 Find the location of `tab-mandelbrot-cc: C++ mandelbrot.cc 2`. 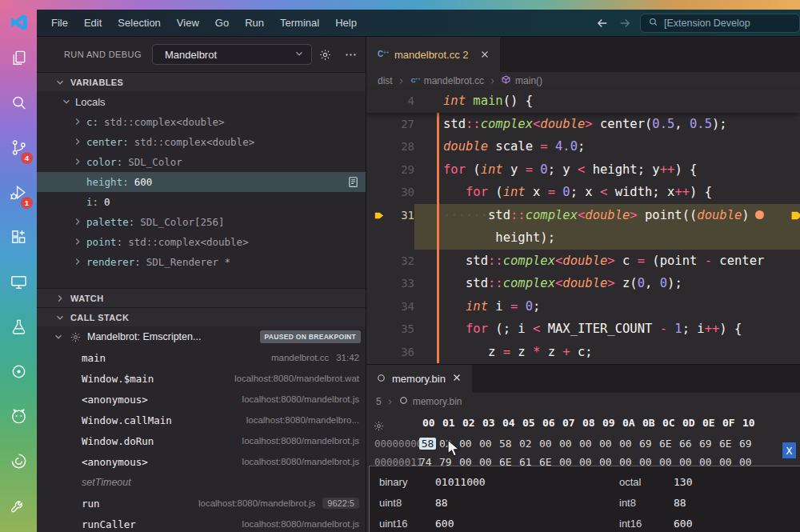

tab-mandelbrot-cc: C++ mandelbrot.cc 2 is located at coordinates (434, 54).